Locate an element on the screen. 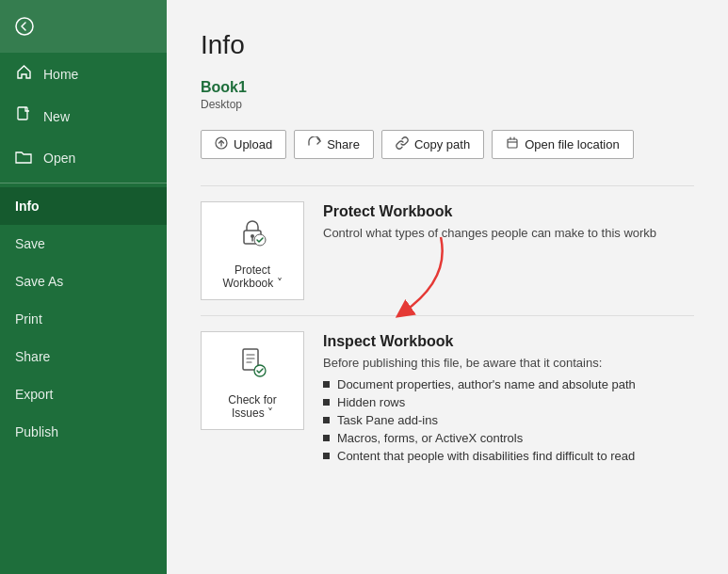 This screenshot has height=574, width=728. protect-workbook-info: Protect Workbook Control what types of c… is located at coordinates (509, 224).